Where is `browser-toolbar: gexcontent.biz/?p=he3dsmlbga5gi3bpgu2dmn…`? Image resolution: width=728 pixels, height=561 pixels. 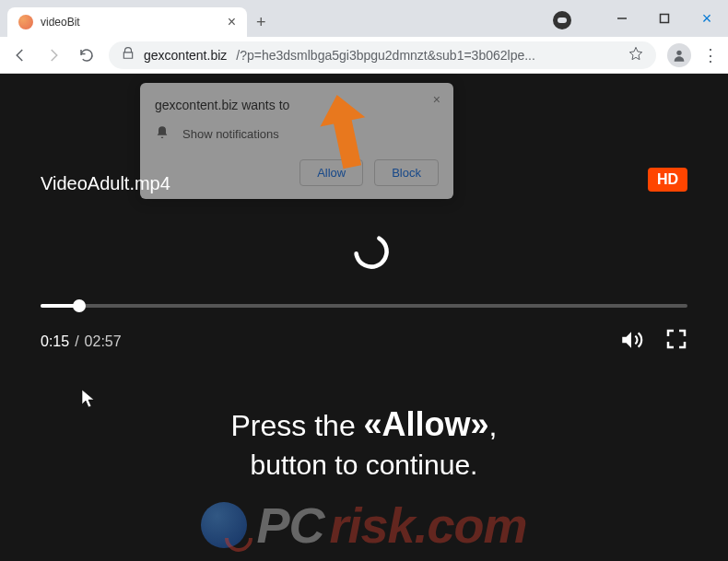 browser-toolbar: gexcontent.biz/?p=he3dsmlbga5gi3bpgu2dmn… is located at coordinates (364, 55).